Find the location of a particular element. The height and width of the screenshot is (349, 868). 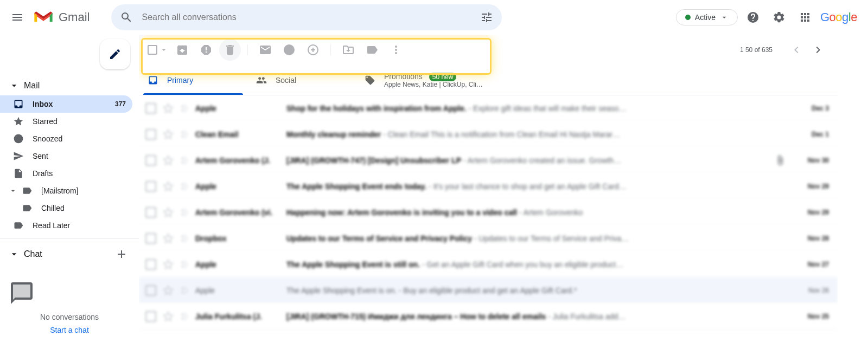

sidebar-item-drafts: Drafts is located at coordinates (66, 173).